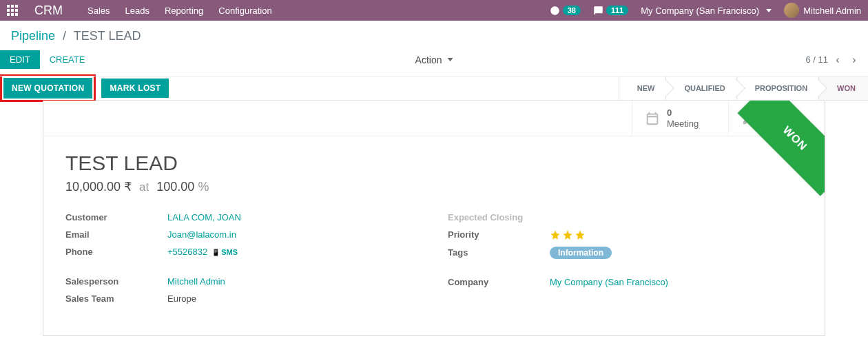 The height and width of the screenshot is (352, 868). I want to click on nav-sales: Sales, so click(99, 11).